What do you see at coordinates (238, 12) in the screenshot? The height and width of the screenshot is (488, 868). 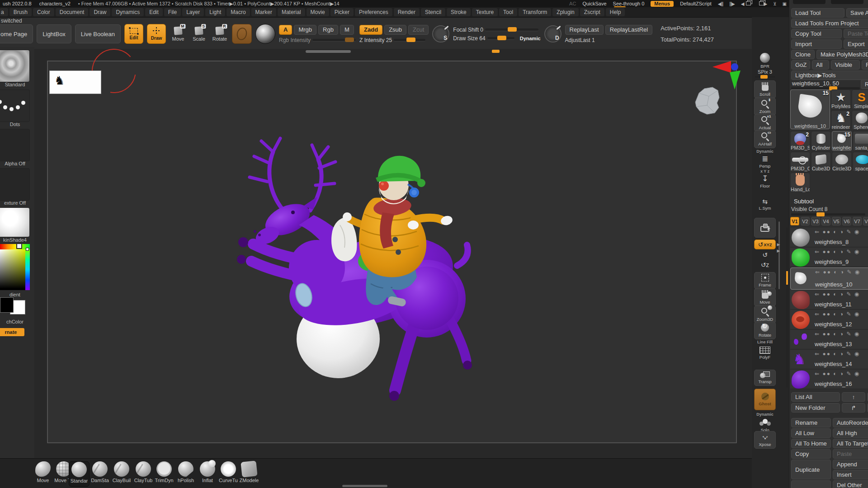 I see `menu-item-macro: Macro` at bounding box center [238, 12].